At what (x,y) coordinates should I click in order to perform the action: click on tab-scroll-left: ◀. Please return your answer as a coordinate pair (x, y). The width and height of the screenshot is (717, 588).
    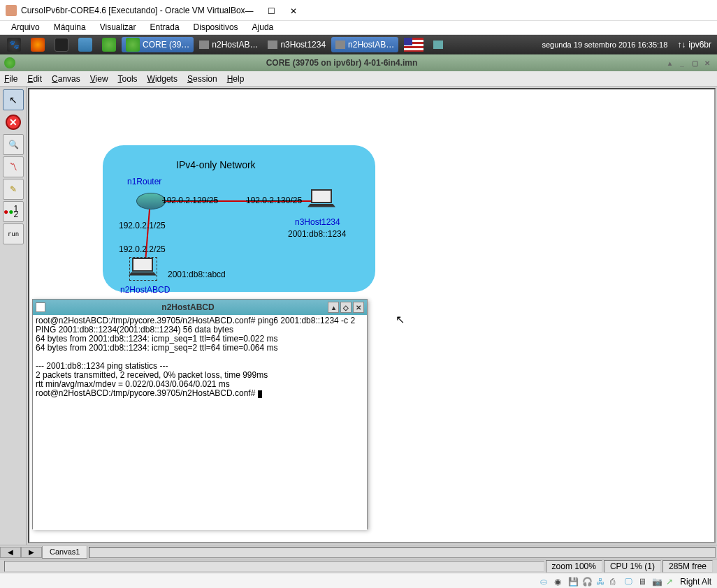
    Looking at the image, I should click on (10, 552).